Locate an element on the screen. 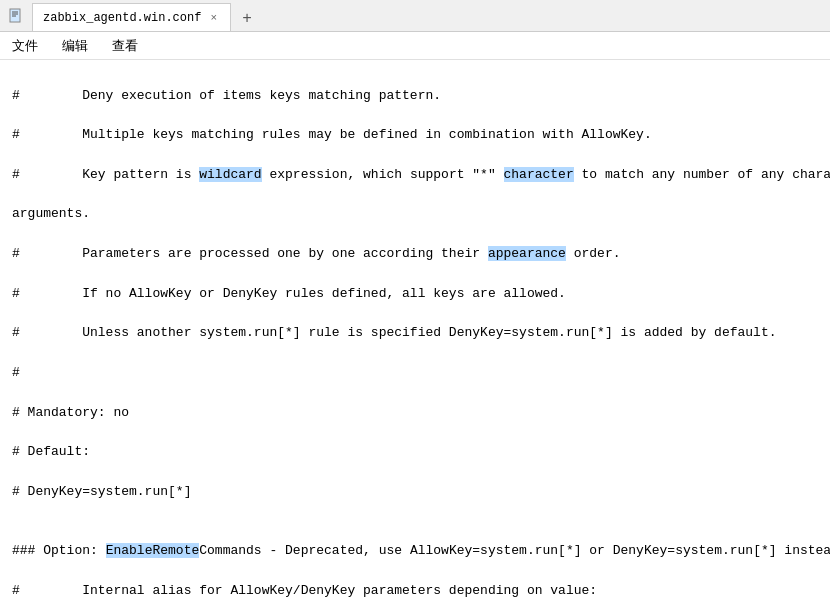  line-2: # Multiple keys matching rules may be de… is located at coordinates (415, 135).